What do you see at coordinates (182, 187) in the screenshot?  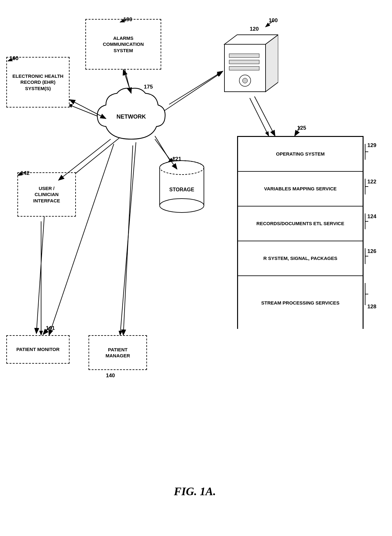 I see `storage-svg: STORAGE` at bounding box center [182, 187].